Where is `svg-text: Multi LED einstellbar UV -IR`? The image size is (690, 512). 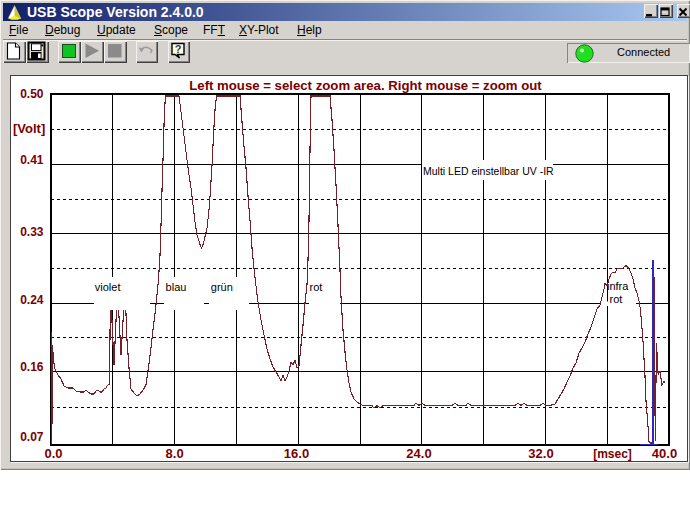
svg-text: Multi LED einstellbar UV -IR is located at coordinates (488, 171).